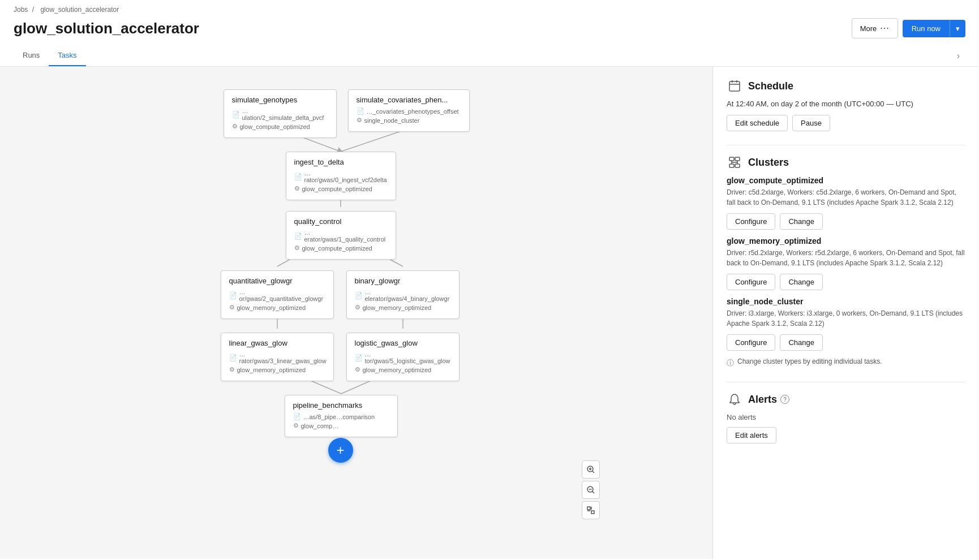 This screenshot has height=560, width=979. Describe the element at coordinates (846, 258) in the screenshot. I see `cluster-desc-1: Driver: r5d.2xlarge, Workers: r5d.2xlarg…` at that location.